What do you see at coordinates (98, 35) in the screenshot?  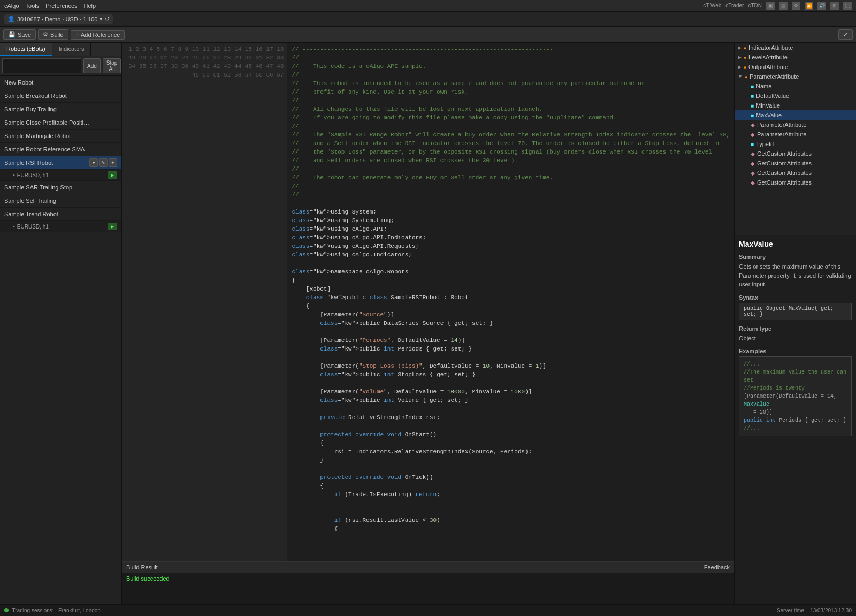 I see `add-reference-button: + Add Reference` at bounding box center [98, 35].